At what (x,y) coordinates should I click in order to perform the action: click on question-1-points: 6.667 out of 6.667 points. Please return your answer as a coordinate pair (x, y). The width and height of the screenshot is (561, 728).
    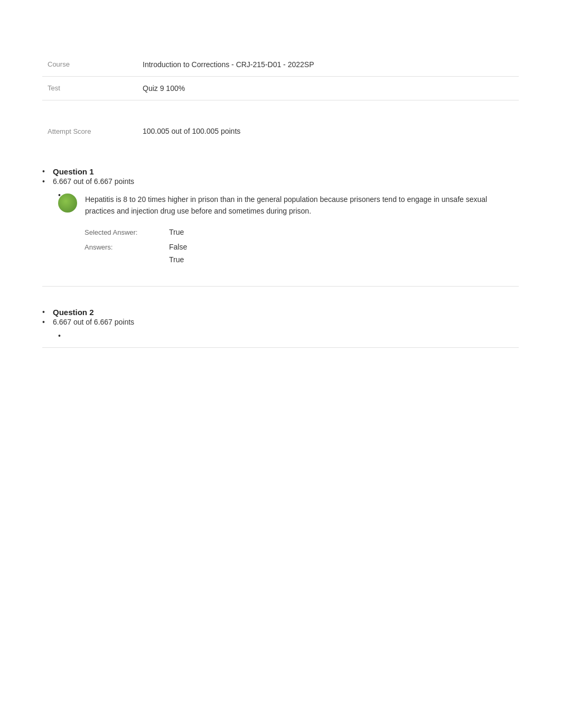
    Looking at the image, I should click on (94, 181).